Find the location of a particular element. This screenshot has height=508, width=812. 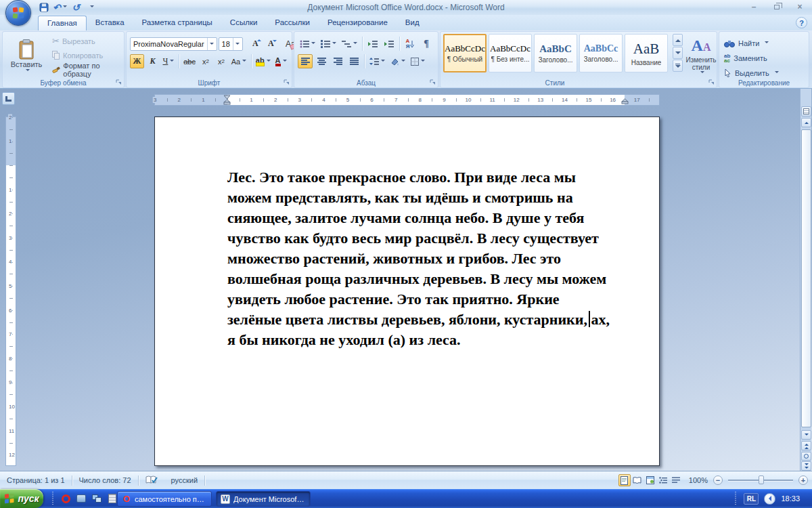

bold-button: Ж is located at coordinates (137, 61).